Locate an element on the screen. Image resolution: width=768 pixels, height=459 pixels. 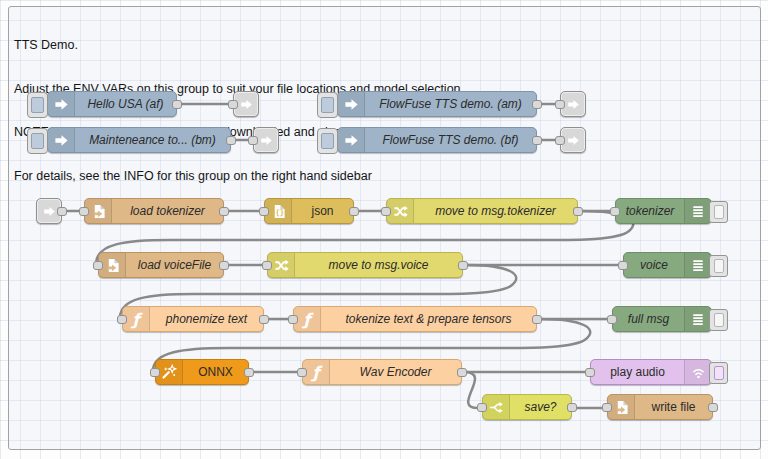
file-in-icon is located at coordinates (98, 211).